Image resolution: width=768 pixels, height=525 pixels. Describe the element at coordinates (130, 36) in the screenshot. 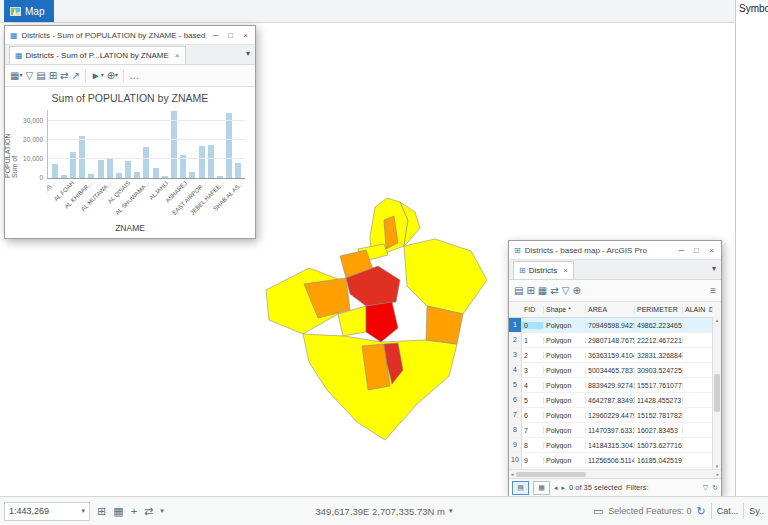

I see `chart-window-titlebar: ▦ Districts - Sum of POPULATION by ZNAME…` at that location.